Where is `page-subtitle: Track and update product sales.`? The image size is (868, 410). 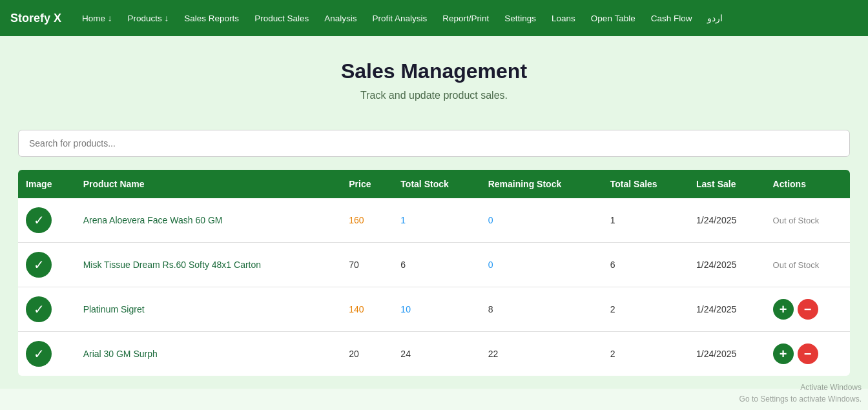
page-subtitle: Track and update product sales. is located at coordinates (434, 96).